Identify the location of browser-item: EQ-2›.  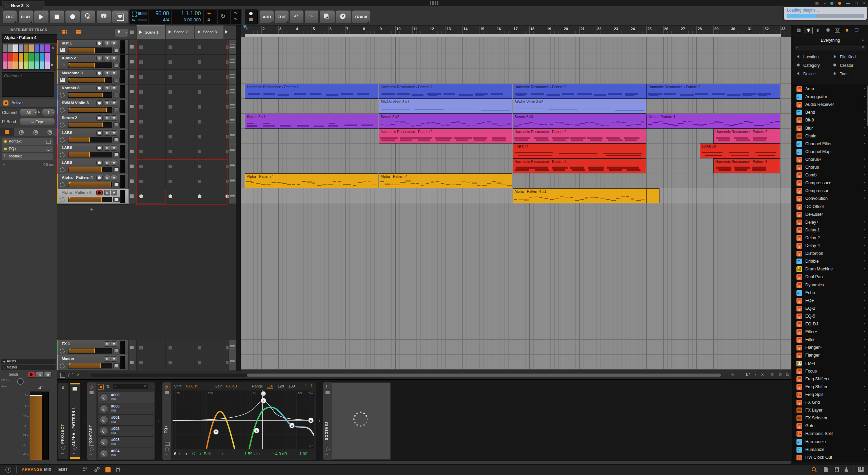
(830, 309).